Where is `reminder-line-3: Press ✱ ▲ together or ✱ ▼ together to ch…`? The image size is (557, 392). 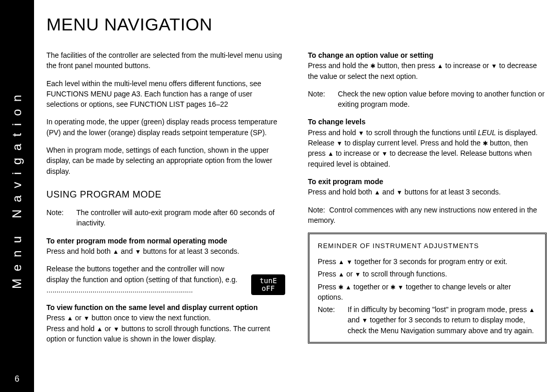 reminder-line-3: Press ✱ ▲ together or ✱ ▼ together to ch… is located at coordinates (427, 292).